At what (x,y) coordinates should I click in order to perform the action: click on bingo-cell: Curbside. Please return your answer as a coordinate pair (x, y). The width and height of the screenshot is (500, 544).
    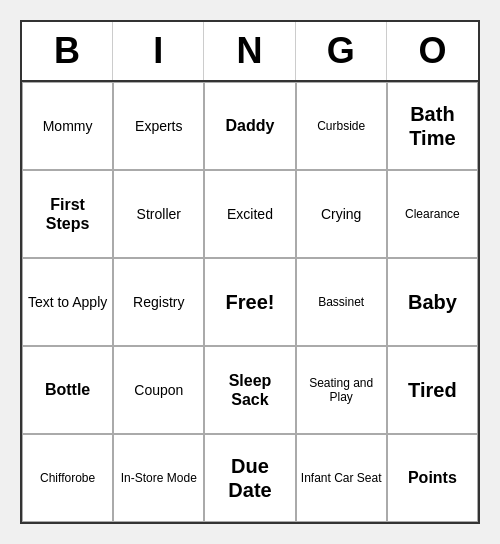
    Looking at the image, I should click on (342, 126).